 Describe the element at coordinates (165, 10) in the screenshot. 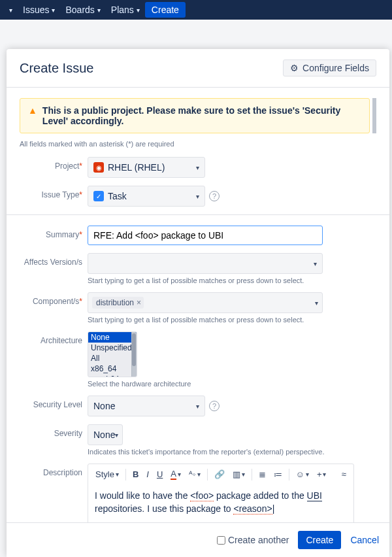

I see `nav-create-button: Create` at that location.